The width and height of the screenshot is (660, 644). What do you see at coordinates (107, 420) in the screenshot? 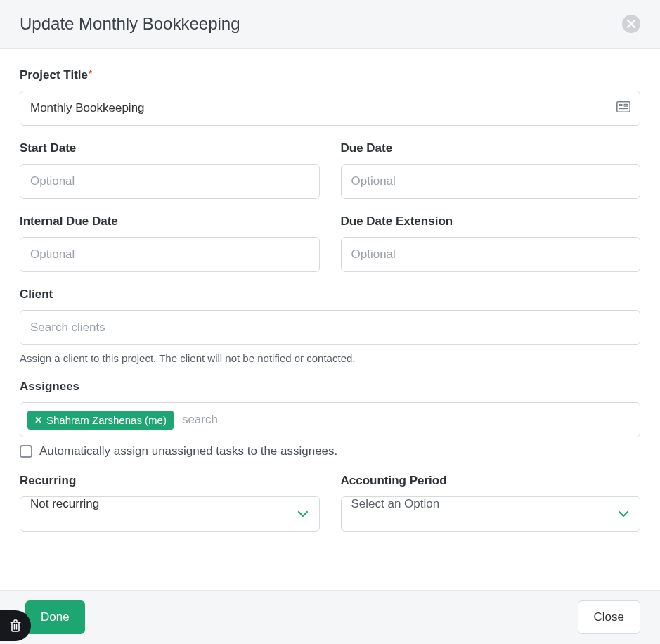
I see `assignee-tag-label: Shahram Zarshenas (me)` at bounding box center [107, 420].